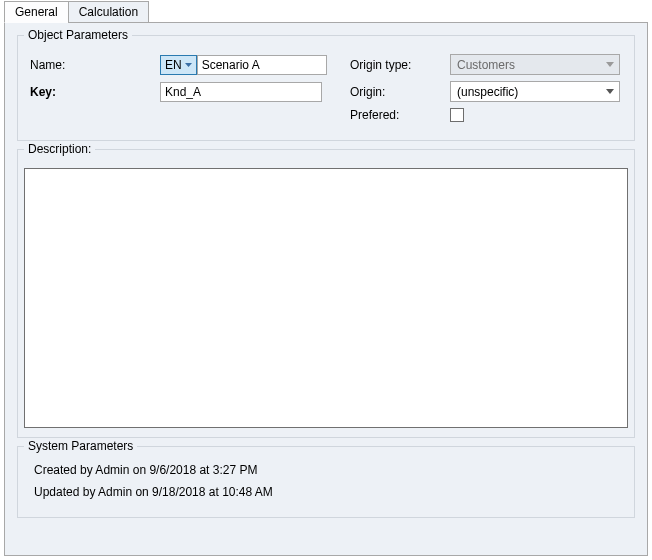 The image size is (652, 560). I want to click on object-parameters-legend: Object Parameters, so click(78, 35).